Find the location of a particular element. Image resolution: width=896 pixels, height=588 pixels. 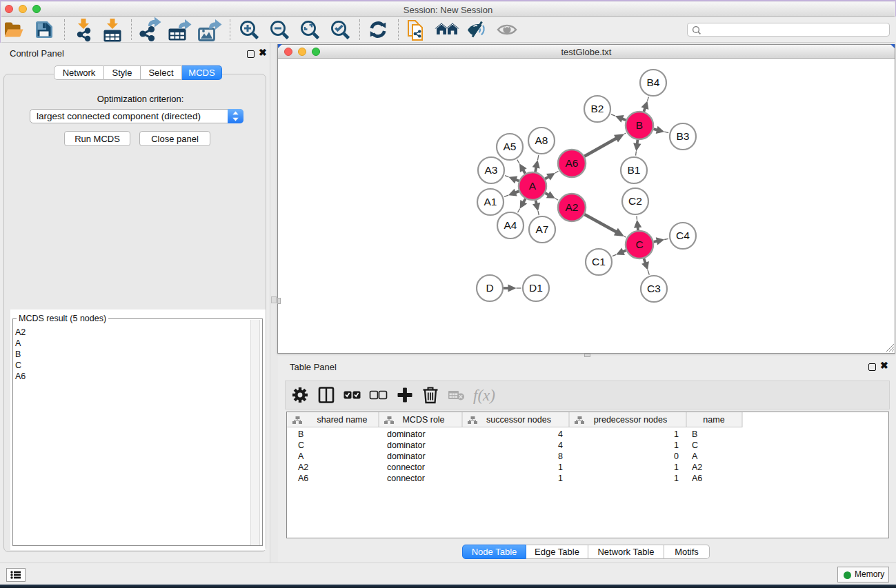

svg-text: D is located at coordinates (490, 288).